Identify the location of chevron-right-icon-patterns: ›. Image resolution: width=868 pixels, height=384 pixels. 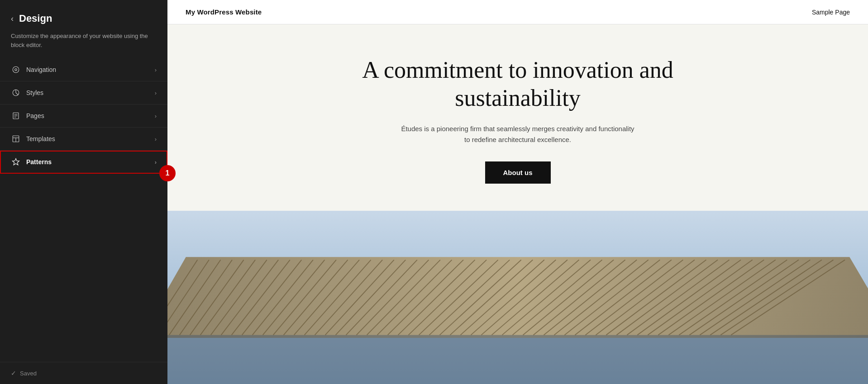
(156, 162).